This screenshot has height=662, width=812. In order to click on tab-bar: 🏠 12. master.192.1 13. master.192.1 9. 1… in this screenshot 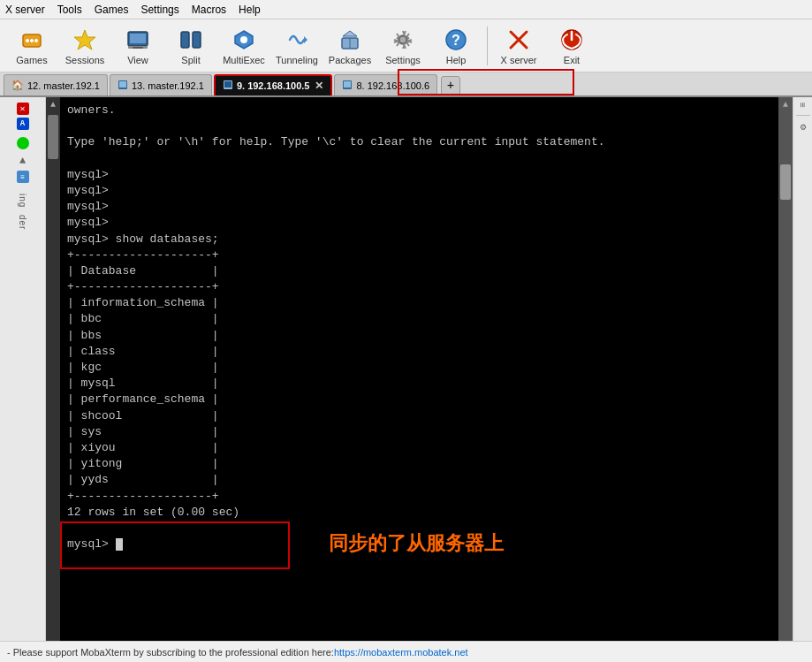, I will do `click(406, 85)`.